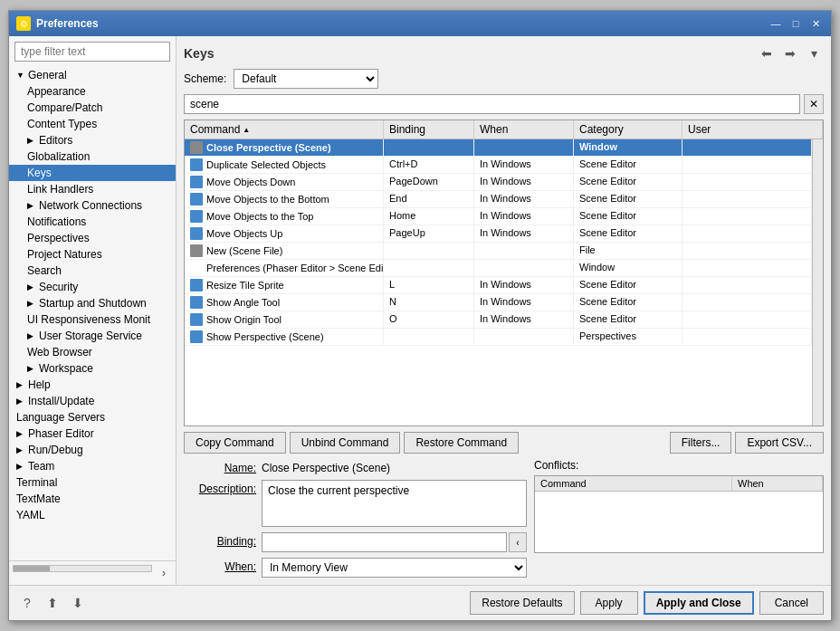 This screenshot has height=631, width=840. Describe the element at coordinates (791, 603) in the screenshot. I see `cancel-button: Cancel` at that location.